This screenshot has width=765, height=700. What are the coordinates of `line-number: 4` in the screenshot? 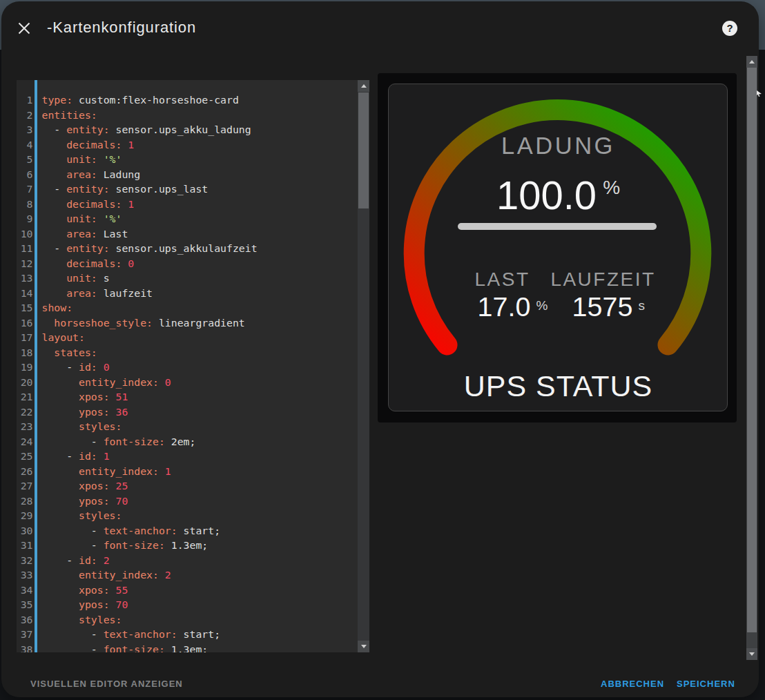 It's located at (30, 145).